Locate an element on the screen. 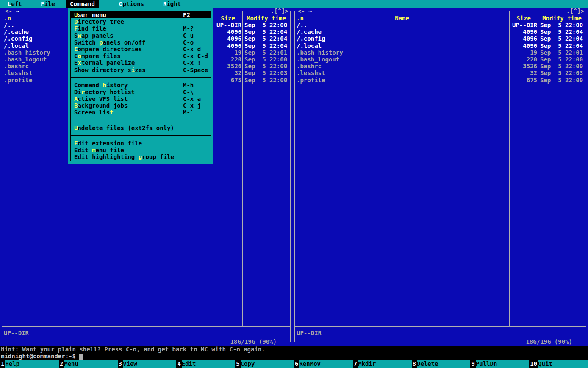 This screenshot has height=368, width=588. menu-item-compare-directories: Compare directoriesC-x d is located at coordinates (141, 49).